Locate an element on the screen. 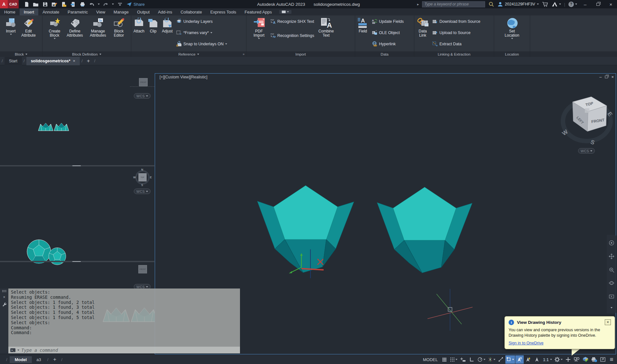  viewcube: W S E TOP LEFT FRONT is located at coordinates (587, 120).